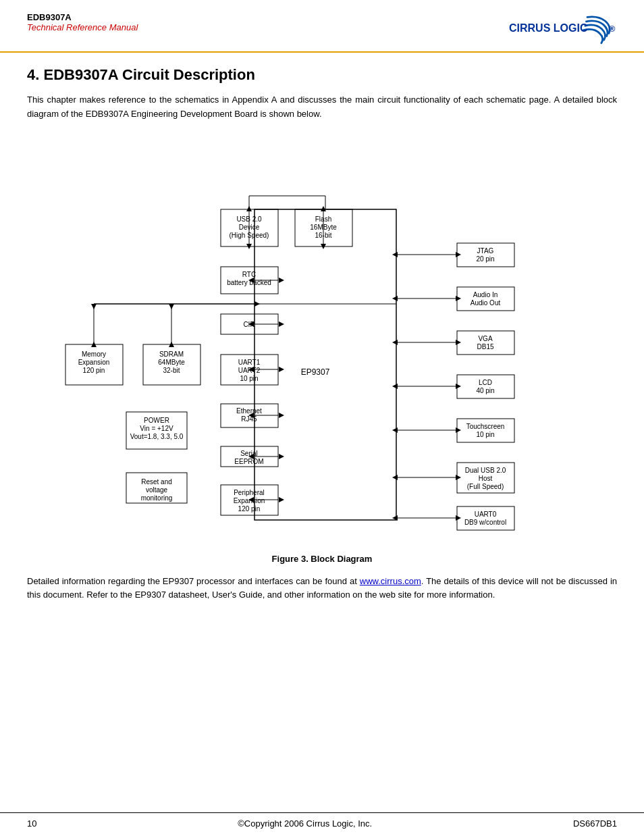  What do you see at coordinates (486, 251) in the screenshot?
I see `svg-text: JTAG` at bounding box center [486, 251].